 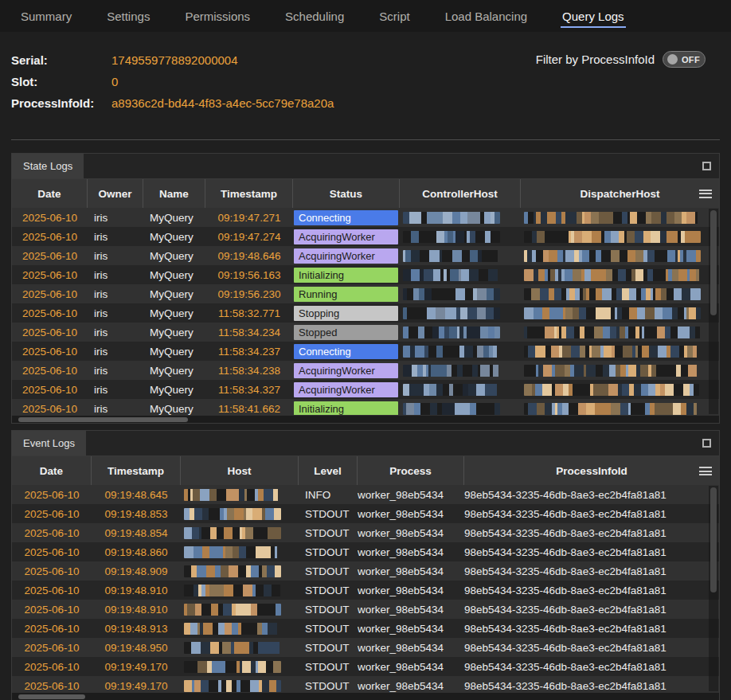 I want to click on state-log-row: 2025-06-10irisMyQuery09:19:47.271Connect…, so click(x=366, y=217).